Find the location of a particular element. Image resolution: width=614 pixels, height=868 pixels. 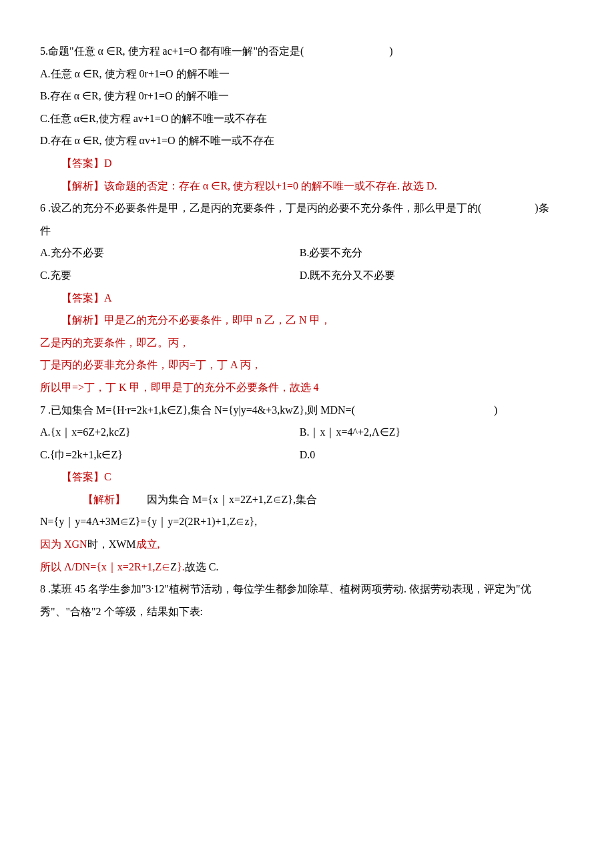

q7-exp4-b: Z is located at coordinates (174, 567).